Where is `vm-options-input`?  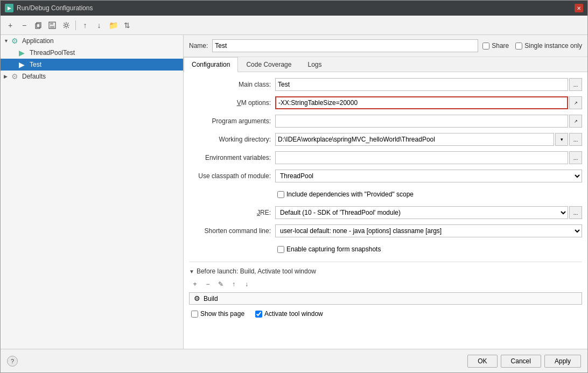 vm-options-input is located at coordinates (422, 103).